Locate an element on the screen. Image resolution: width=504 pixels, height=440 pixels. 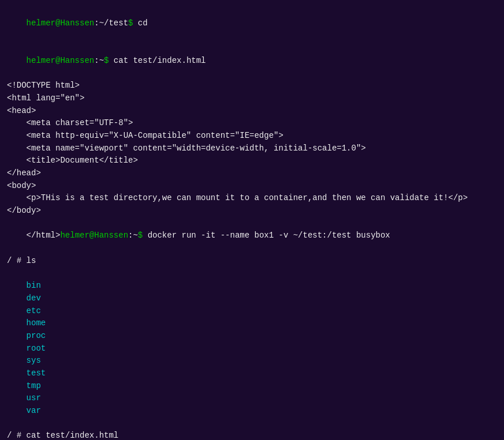
ls-item: usr is located at coordinates (33, 398).